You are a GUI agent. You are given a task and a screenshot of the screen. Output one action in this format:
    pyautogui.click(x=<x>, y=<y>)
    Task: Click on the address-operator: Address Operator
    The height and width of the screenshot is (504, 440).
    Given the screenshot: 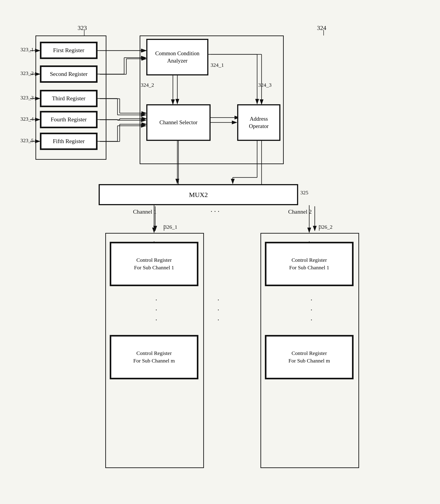 What is the action you would take?
    pyautogui.click(x=259, y=122)
    